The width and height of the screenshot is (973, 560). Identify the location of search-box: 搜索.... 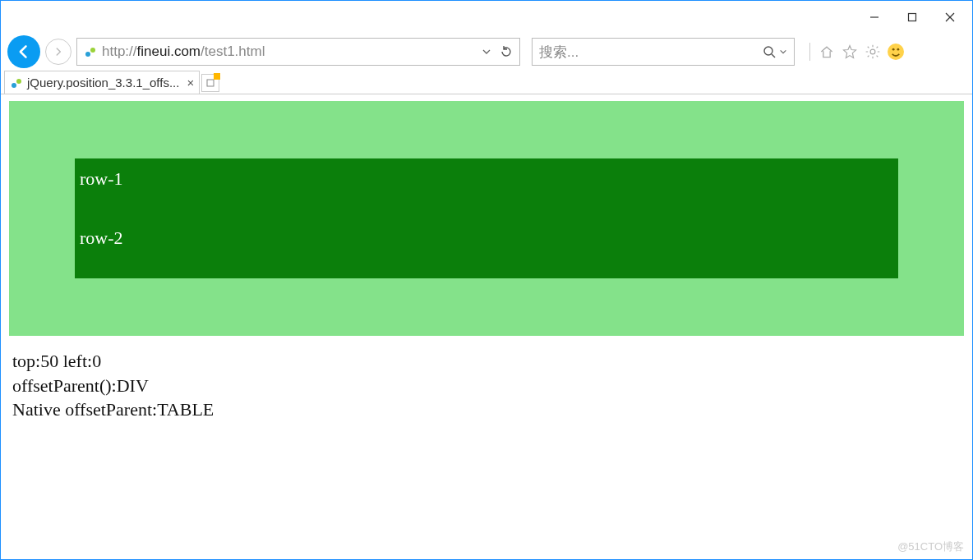
(663, 52).